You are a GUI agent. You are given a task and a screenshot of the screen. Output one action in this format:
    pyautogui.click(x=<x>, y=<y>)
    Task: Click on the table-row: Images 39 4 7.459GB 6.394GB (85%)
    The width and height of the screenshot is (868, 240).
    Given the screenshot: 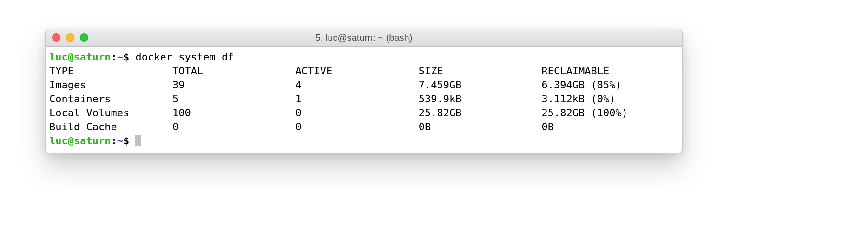 What is the action you would take?
    pyautogui.click(x=335, y=85)
    